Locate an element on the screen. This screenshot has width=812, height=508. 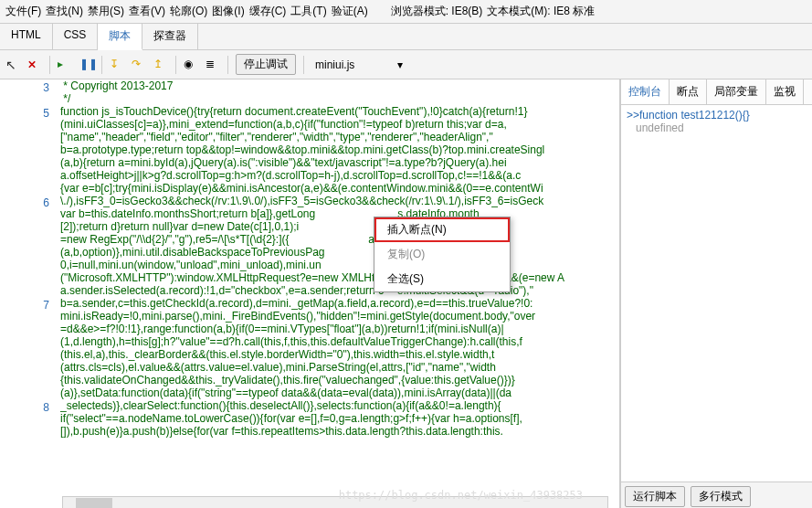
code-line: ["name","header","field","editor","filte… is located at coordinates (338, 137).